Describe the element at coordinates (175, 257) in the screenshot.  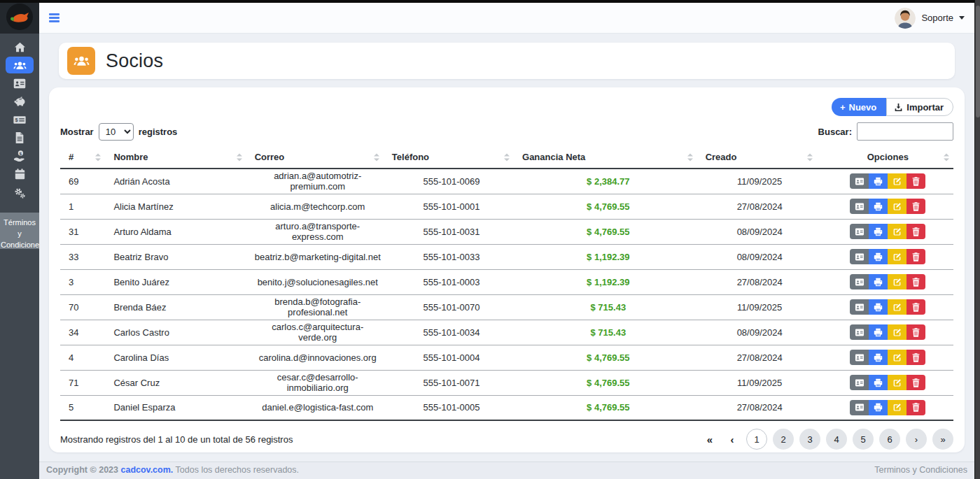
I see `cell-nombre: Beatriz Bravo` at that location.